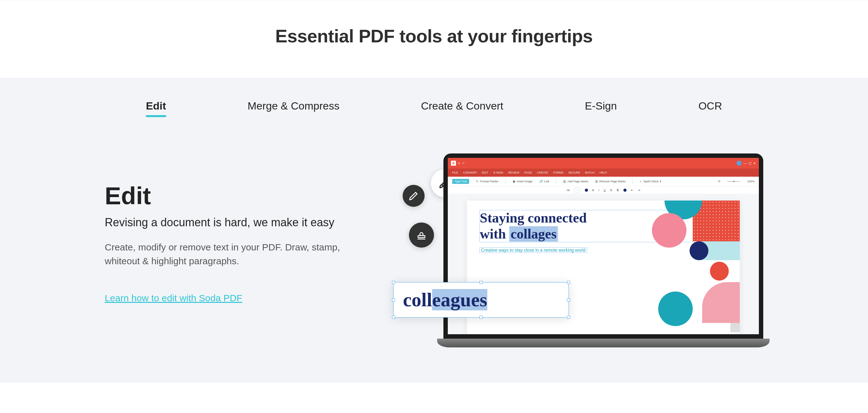  Describe the element at coordinates (590, 173) in the screenshot. I see `menu-item: BATCH` at that location.